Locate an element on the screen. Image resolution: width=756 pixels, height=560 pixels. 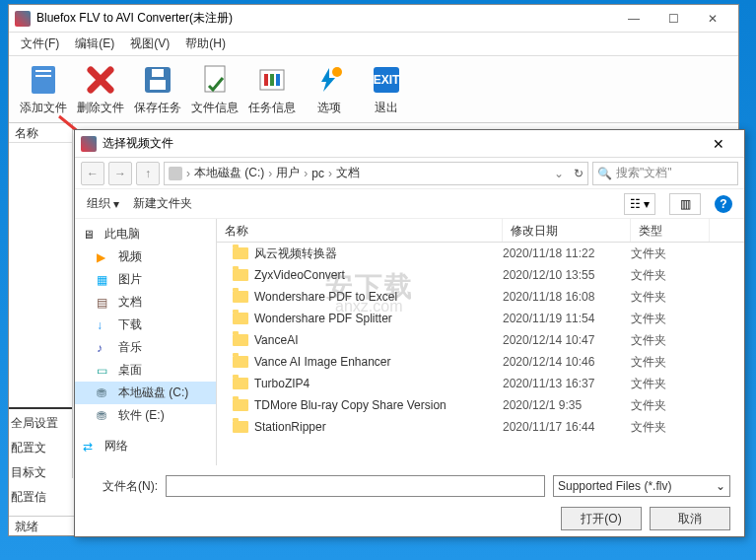
bc-docs: 文档 is located at coordinates (348, 174).